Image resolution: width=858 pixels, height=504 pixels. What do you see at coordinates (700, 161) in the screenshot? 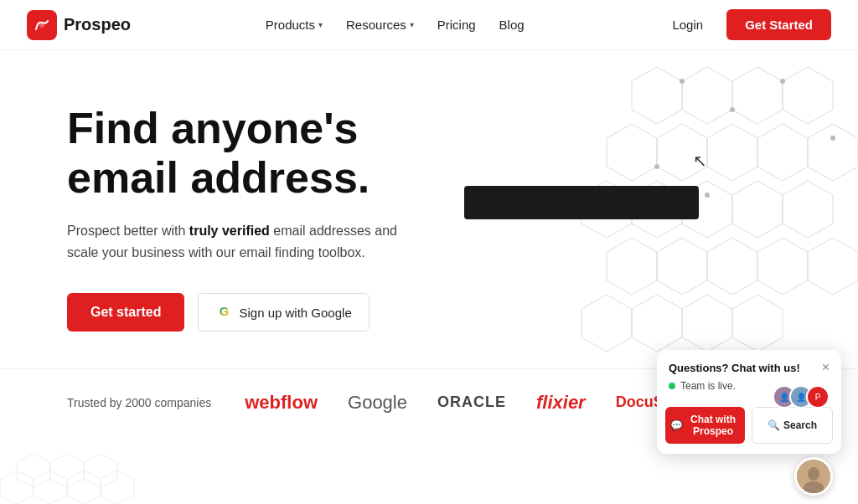
I see `cursor-icon: ↖` at bounding box center [700, 161].